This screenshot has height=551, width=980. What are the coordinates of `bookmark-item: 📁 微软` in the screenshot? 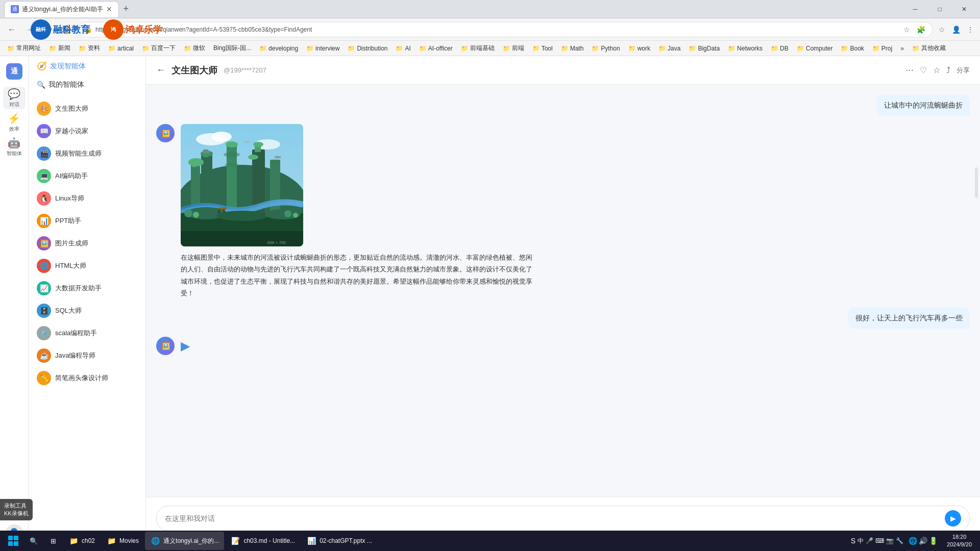 It's located at (194, 48).